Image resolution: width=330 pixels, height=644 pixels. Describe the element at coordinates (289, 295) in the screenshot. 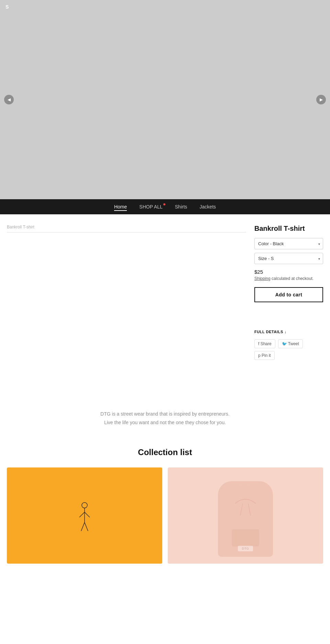

I see `add-to-cart-button: Add to cart` at that location.